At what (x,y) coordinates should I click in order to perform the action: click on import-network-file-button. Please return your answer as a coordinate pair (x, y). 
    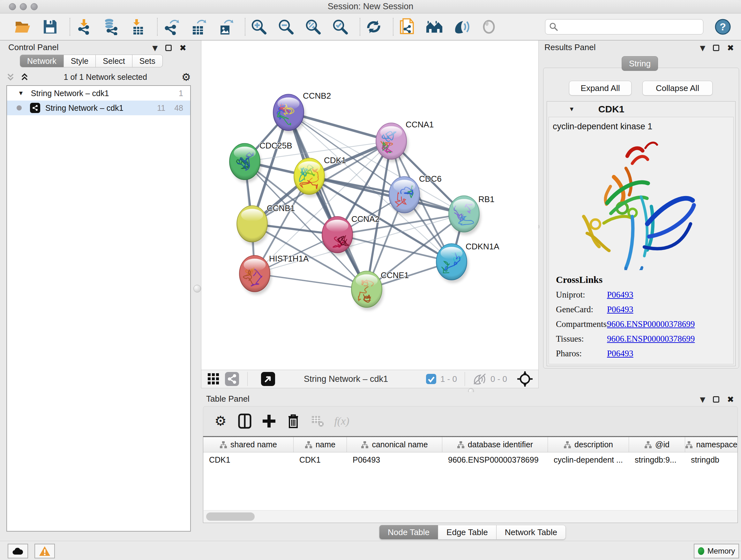
    Looking at the image, I should click on (84, 27).